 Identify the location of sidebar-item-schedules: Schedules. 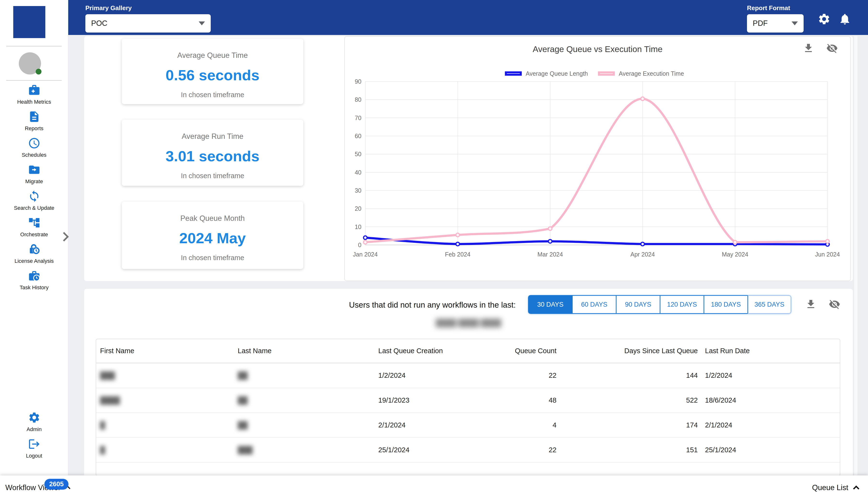
(34, 150).